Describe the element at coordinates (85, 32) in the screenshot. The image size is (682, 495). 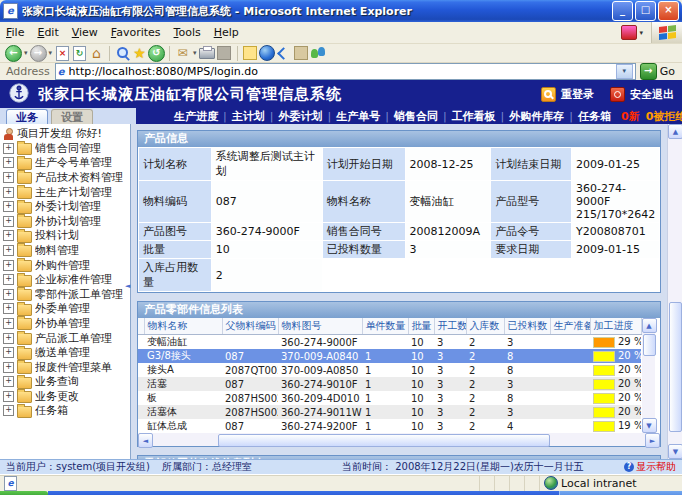
I see `menu-item-view: View` at that location.